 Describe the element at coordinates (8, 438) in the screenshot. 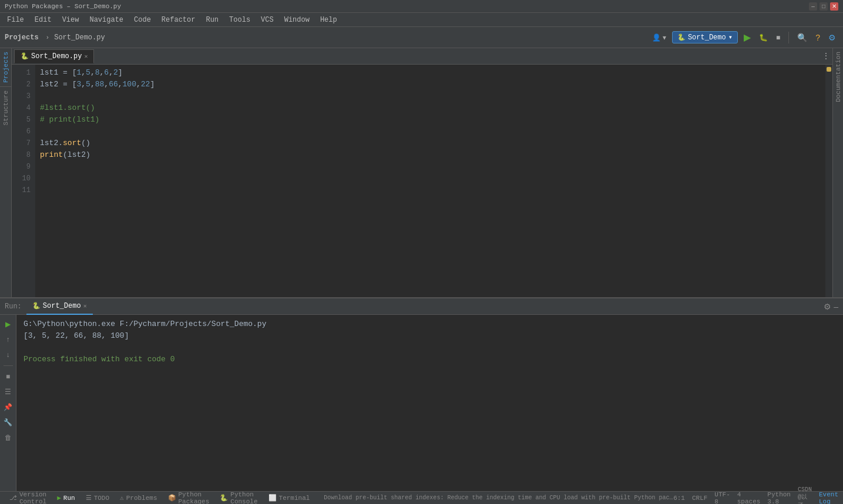

I see `delete-button: 🗑` at that location.